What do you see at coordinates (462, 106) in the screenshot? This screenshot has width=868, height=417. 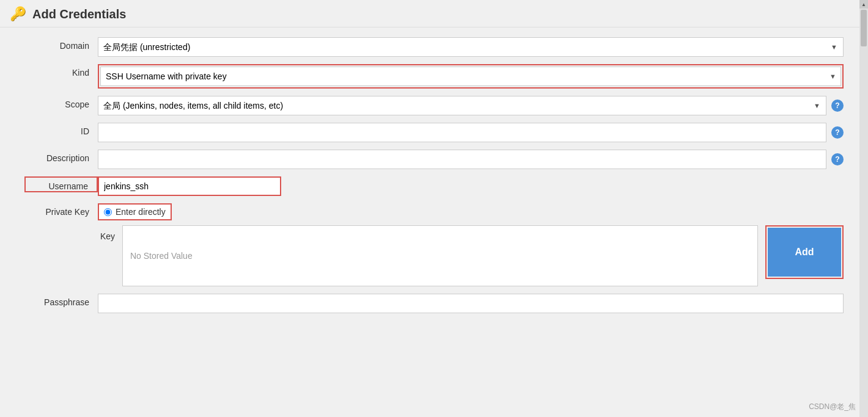 I see `scope-select: 全局 (Jenkins, nodes, items, all child ite…` at bounding box center [462, 106].